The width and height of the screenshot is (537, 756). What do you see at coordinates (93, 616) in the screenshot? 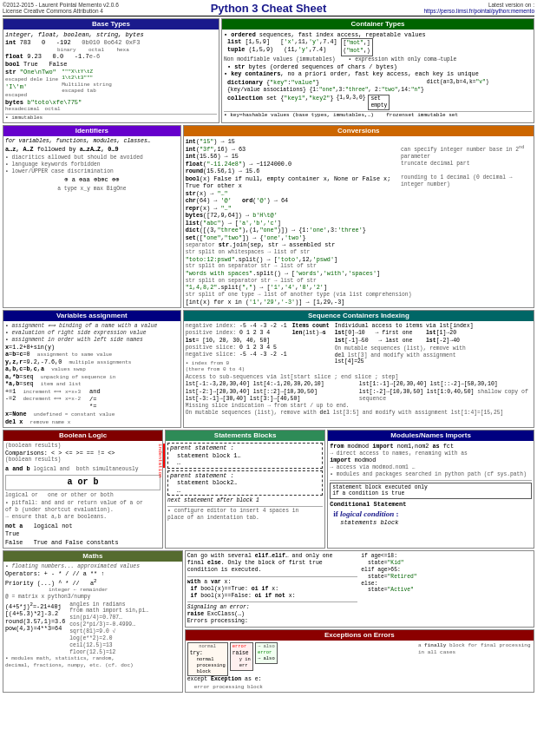
I see `maths-content: ▪ floating numbers... approximated value…` at bounding box center [93, 616].